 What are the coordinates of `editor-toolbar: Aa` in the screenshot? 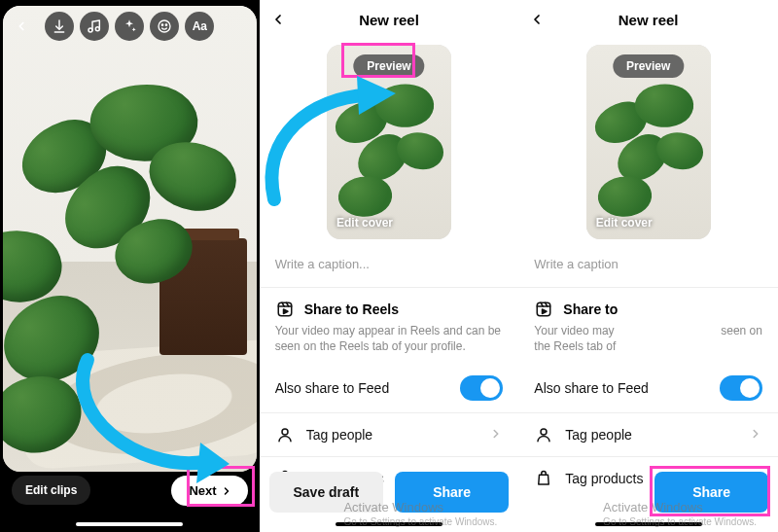 It's located at (130, 26).